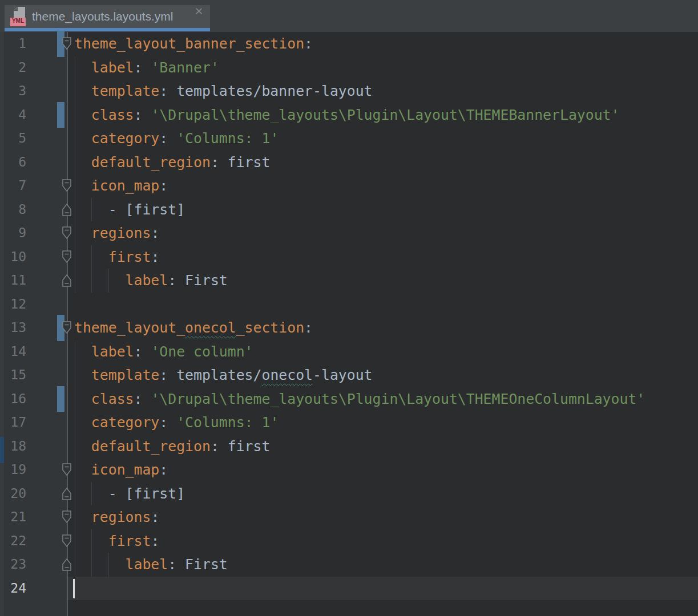 This screenshot has width=698, height=616. What do you see at coordinates (13, 423) in the screenshot?
I see `line-number: 17` at bounding box center [13, 423].